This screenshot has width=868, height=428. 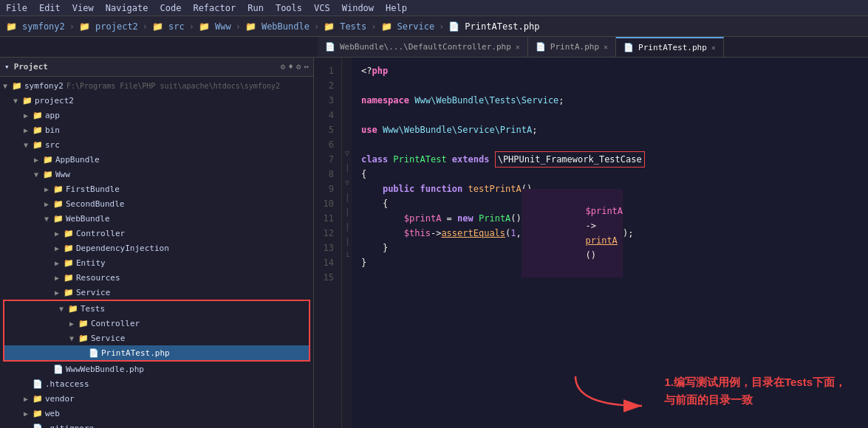 What do you see at coordinates (48, 174) in the screenshot?
I see `folder-icon-www: 📁` at bounding box center [48, 174].